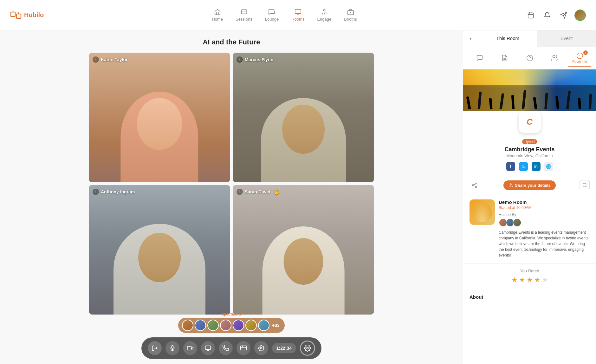 The image size is (596, 364). What do you see at coordinates (298, 12) in the screenshot?
I see `rooms-icon` at bounding box center [298, 12].